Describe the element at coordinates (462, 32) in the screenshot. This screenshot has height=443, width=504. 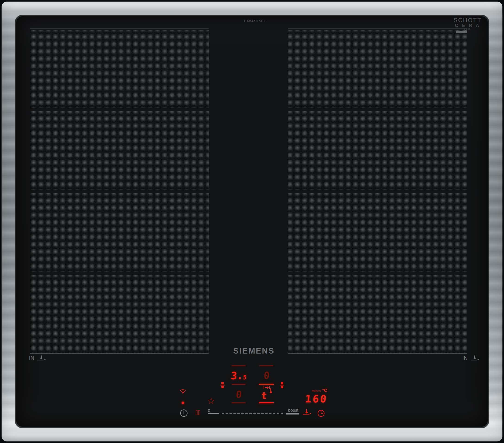
I see `printed-bar` at that location.